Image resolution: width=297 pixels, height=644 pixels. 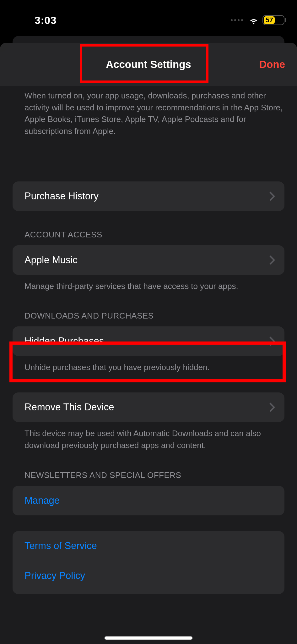 What do you see at coordinates (148, 407) in the screenshot?
I see `remove-device-row: Remove This Device` at bounding box center [148, 407].